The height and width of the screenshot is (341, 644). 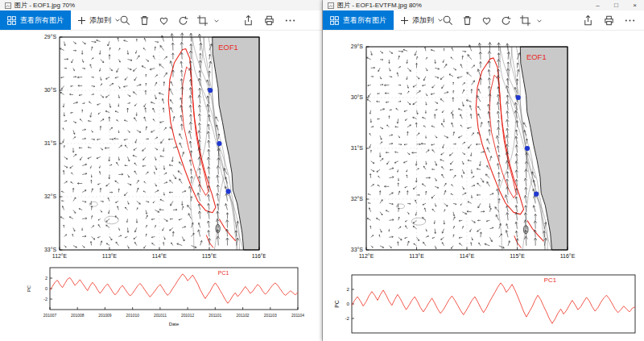 What do you see at coordinates (617, 5) in the screenshot?
I see `window-controls: – □ ×` at bounding box center [617, 5].